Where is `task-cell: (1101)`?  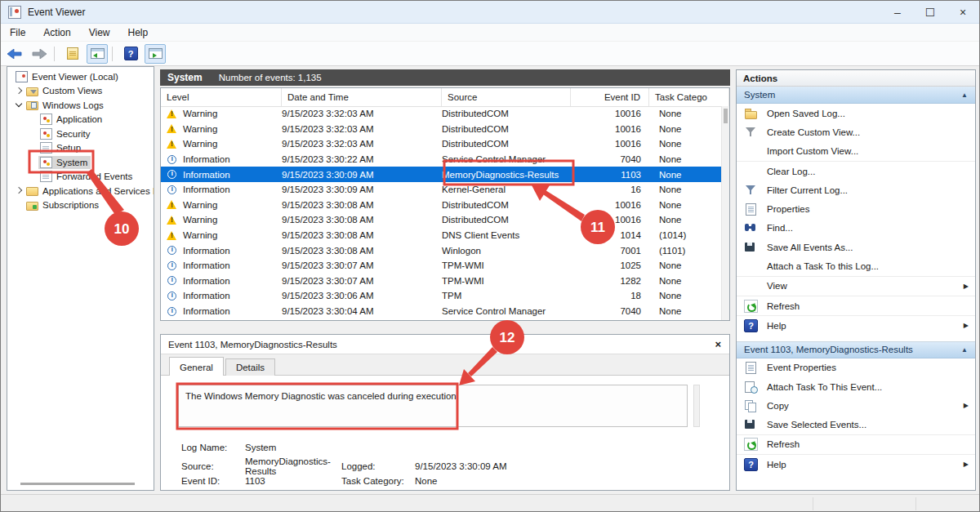 task-cell: (1101) is located at coordinates (685, 251).